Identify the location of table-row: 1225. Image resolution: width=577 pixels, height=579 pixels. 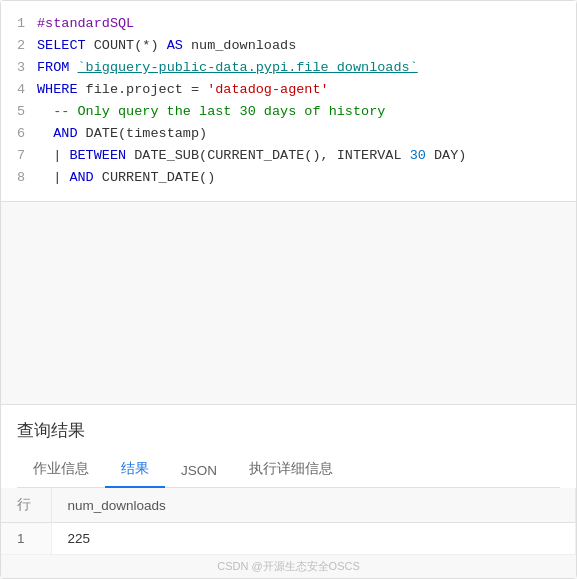
(288, 539).